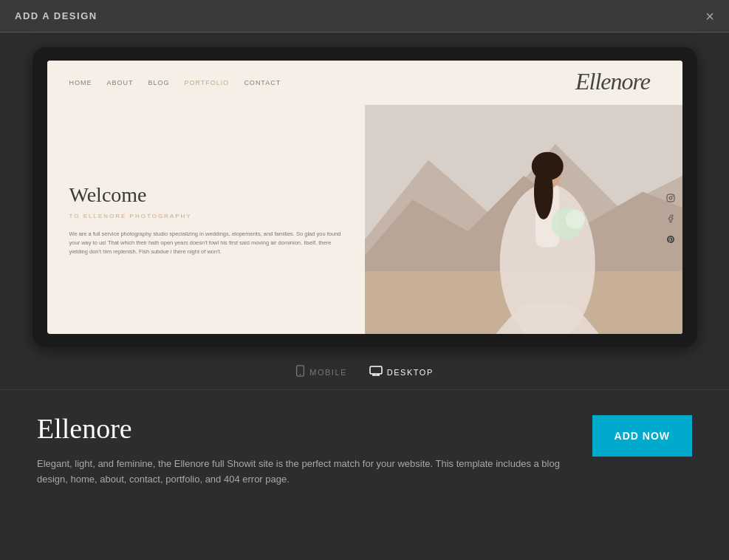 This screenshot has height=560, width=729. Describe the element at coordinates (411, 372) in the screenshot. I see `desktop-label: DESKTOP` at that location.